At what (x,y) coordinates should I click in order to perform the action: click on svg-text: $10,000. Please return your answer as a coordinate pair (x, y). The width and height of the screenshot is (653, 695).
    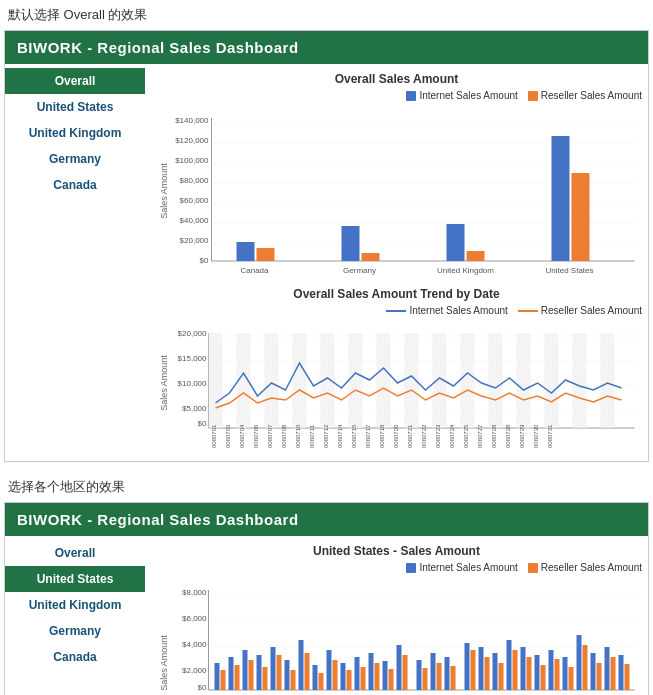
    Looking at the image, I should click on (192, 384).